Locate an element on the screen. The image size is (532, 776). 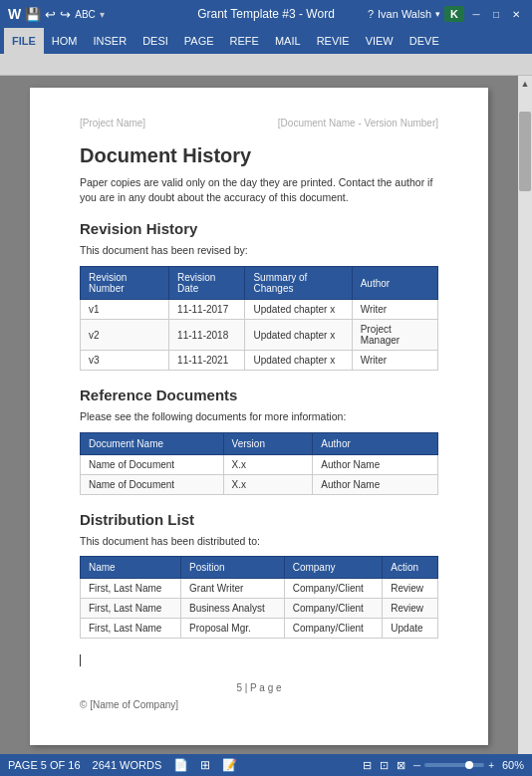
revision-row-1: v1 11-11-2017 Updated chapter x Writer is located at coordinates (259, 310).